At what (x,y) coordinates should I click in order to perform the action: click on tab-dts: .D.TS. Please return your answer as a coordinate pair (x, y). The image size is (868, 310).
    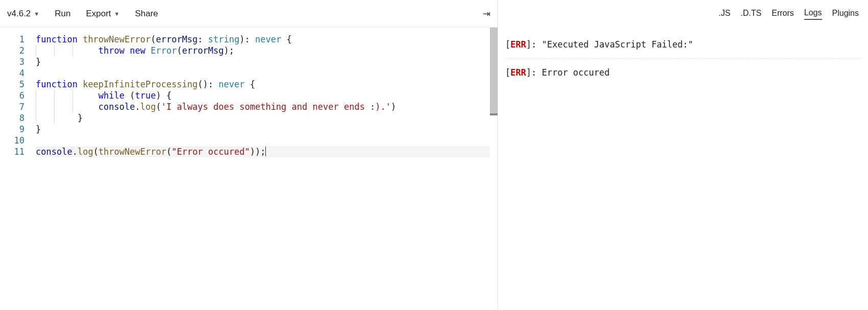
    Looking at the image, I should click on (751, 14).